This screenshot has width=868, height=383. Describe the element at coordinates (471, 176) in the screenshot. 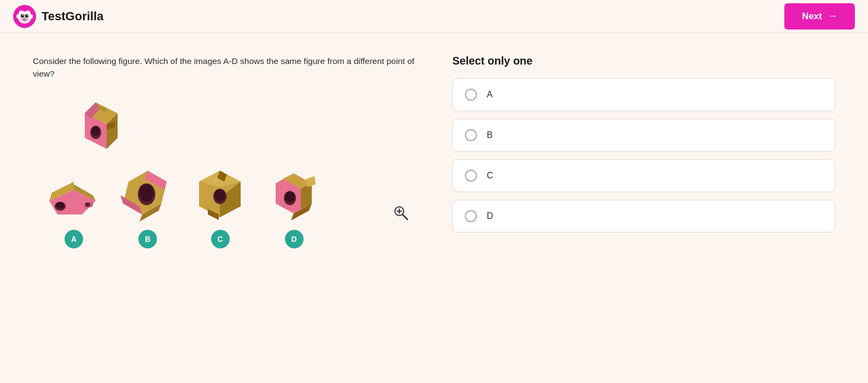

I see `radio-c` at that location.